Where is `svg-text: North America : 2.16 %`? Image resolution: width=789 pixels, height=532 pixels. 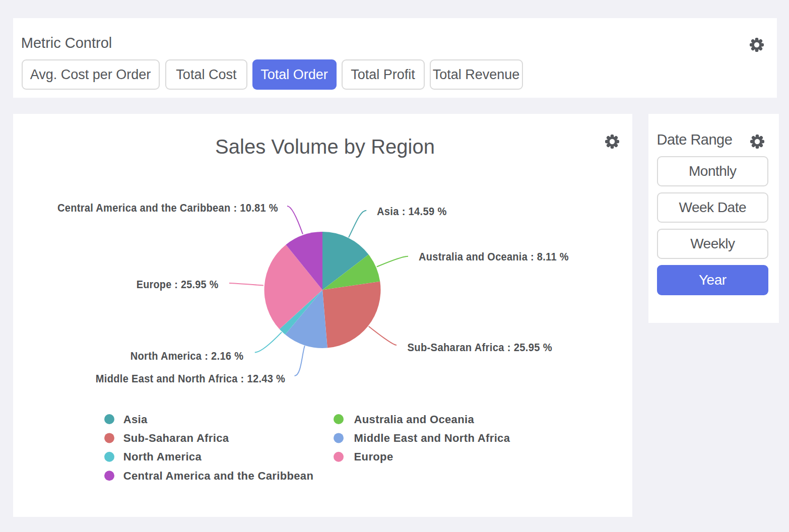 svg-text: North America : 2.16 % is located at coordinates (187, 356).